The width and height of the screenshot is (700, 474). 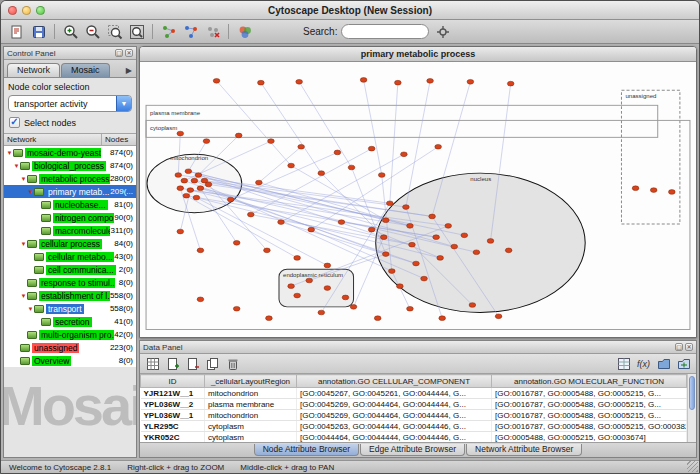 I want to click on minimize-window-icon, so click(x=26, y=10).